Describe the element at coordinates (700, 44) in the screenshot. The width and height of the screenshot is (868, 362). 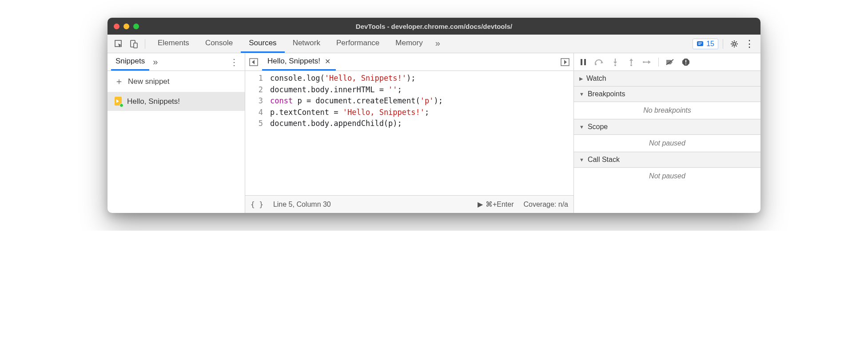
I see `issues-icon` at that location.